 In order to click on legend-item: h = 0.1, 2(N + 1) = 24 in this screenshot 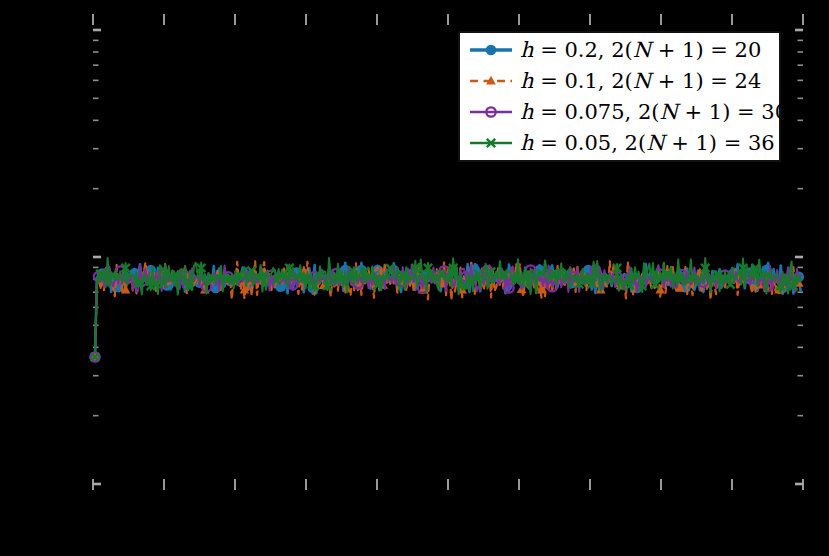, I will do `click(622, 81)`.